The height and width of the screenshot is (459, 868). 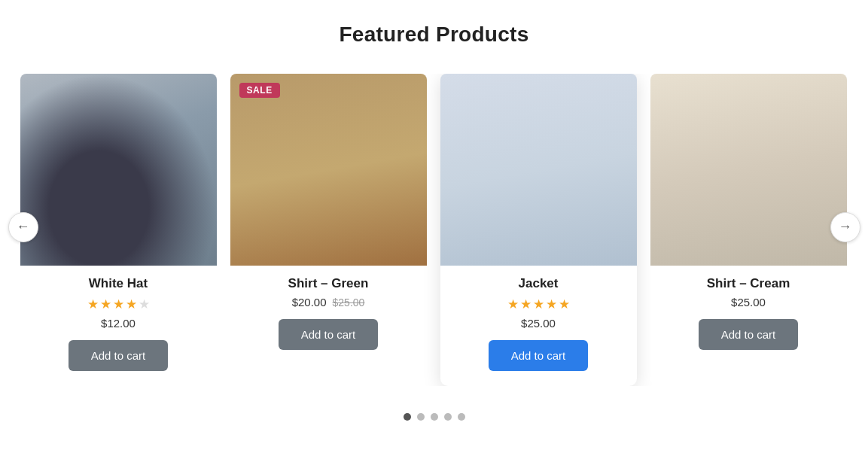 What do you see at coordinates (145, 304) in the screenshot?
I see `star-empty: ★` at bounding box center [145, 304].